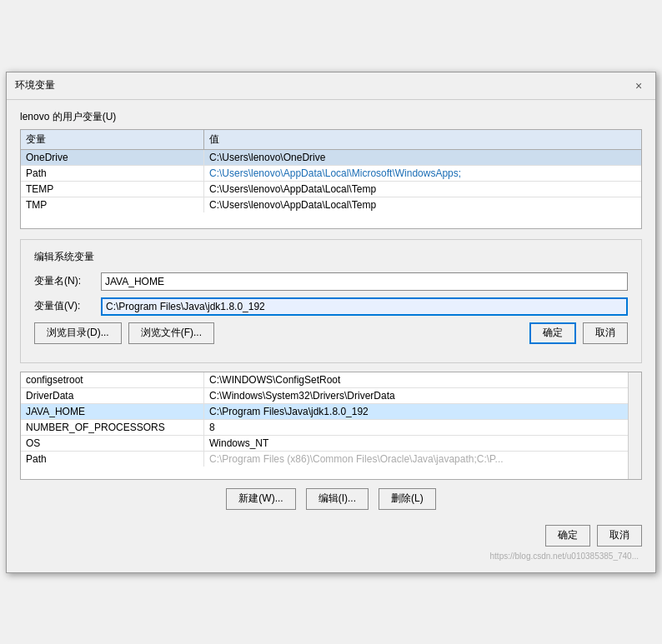 The image size is (662, 644). I want to click on row-var: TEMP, so click(113, 189).